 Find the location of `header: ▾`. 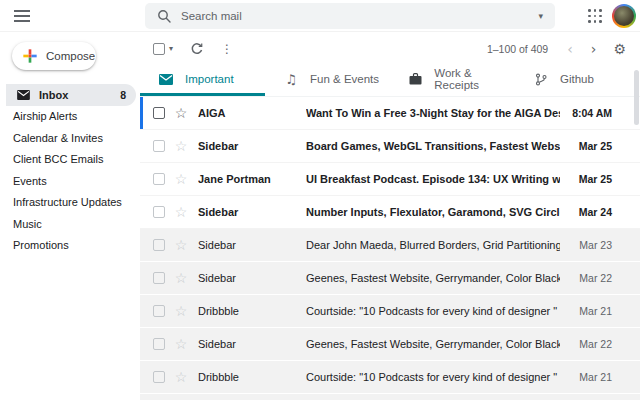

header: ▾ is located at coordinates (320, 16).